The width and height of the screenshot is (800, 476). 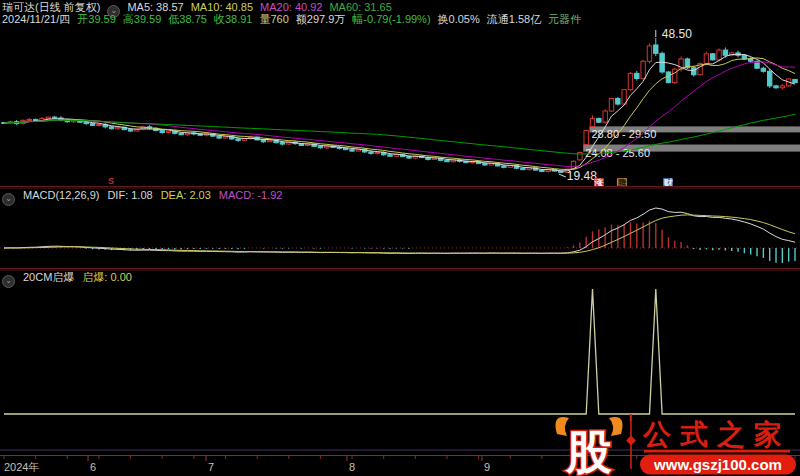 I want to click on low-pointer, so click(x=562, y=176).